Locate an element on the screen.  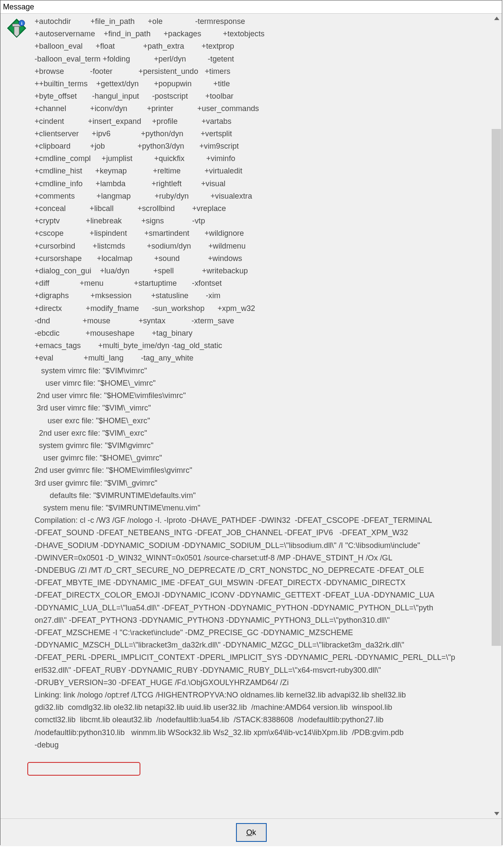
vim-icon: i is located at coordinates (17, 28).